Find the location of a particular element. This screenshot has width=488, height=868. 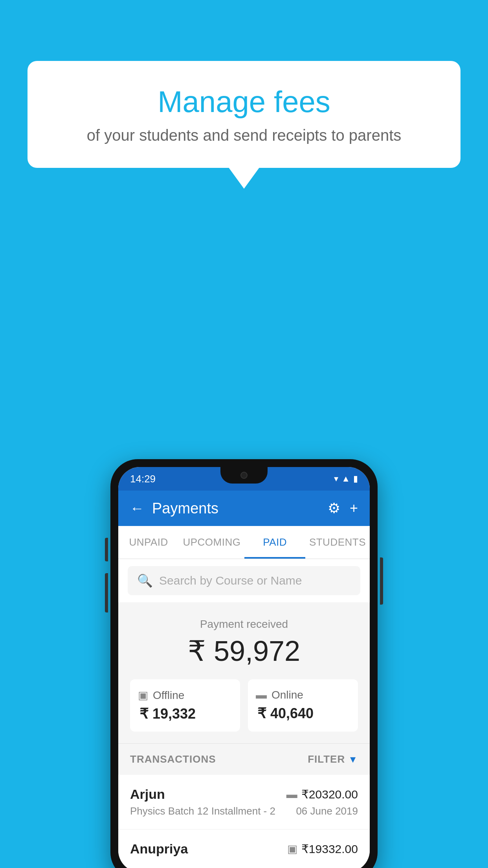

card-icon-1: ▬ is located at coordinates (292, 794).